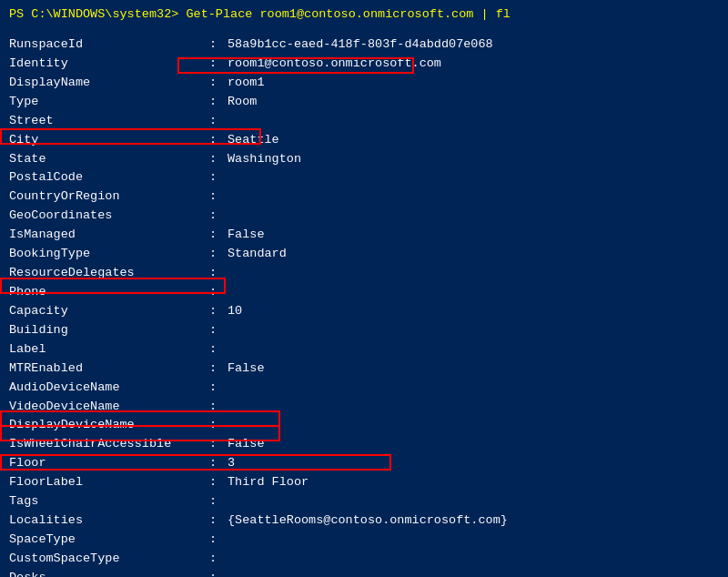  What do you see at coordinates (364, 64) in the screenshot?
I see `table-row: Identity : room1@contoso.onmicrosoft.com` at bounding box center [364, 64].